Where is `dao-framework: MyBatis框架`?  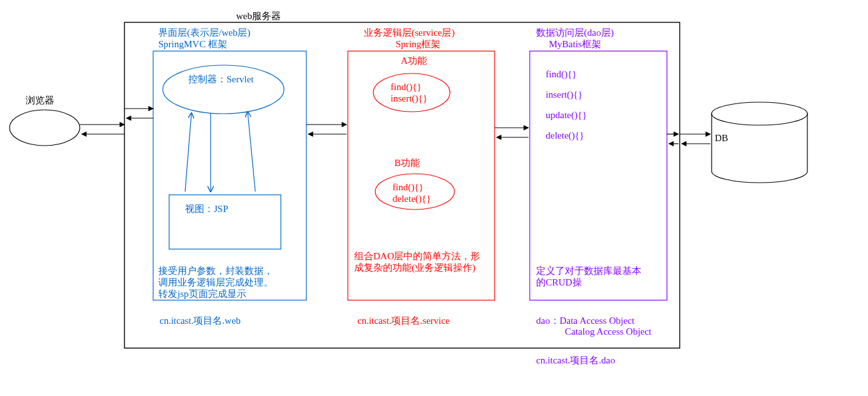 dao-framework: MyBatis框架 is located at coordinates (575, 45).